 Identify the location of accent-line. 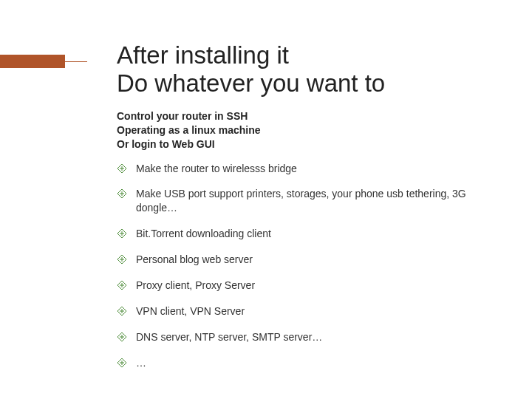
(76, 62).